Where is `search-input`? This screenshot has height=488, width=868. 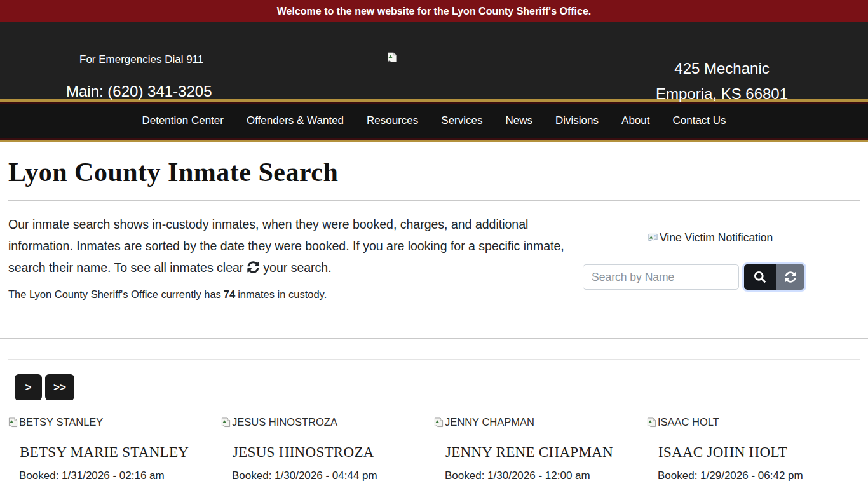 search-input is located at coordinates (661, 277).